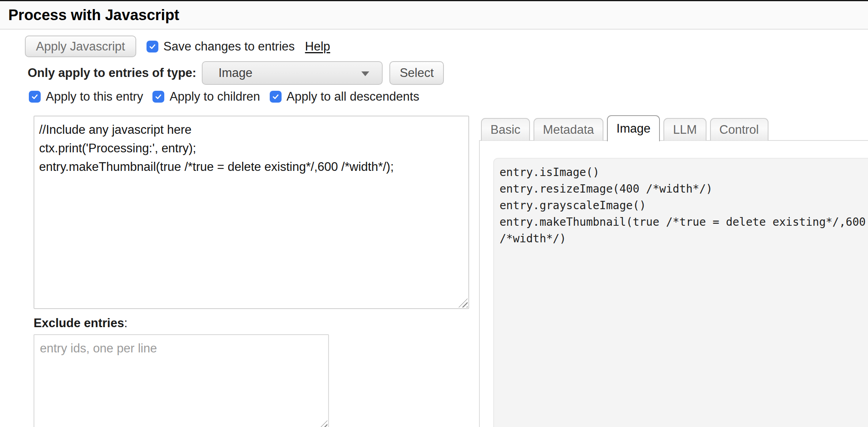  What do you see at coordinates (365, 74) in the screenshot?
I see `chevron-down-icon` at bounding box center [365, 74].